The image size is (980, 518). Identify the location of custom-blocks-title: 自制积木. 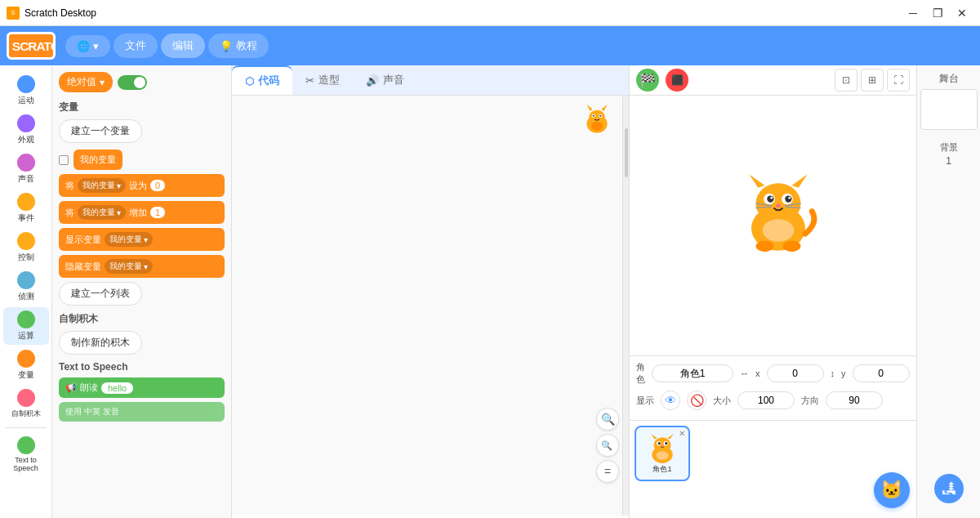
(142, 319).